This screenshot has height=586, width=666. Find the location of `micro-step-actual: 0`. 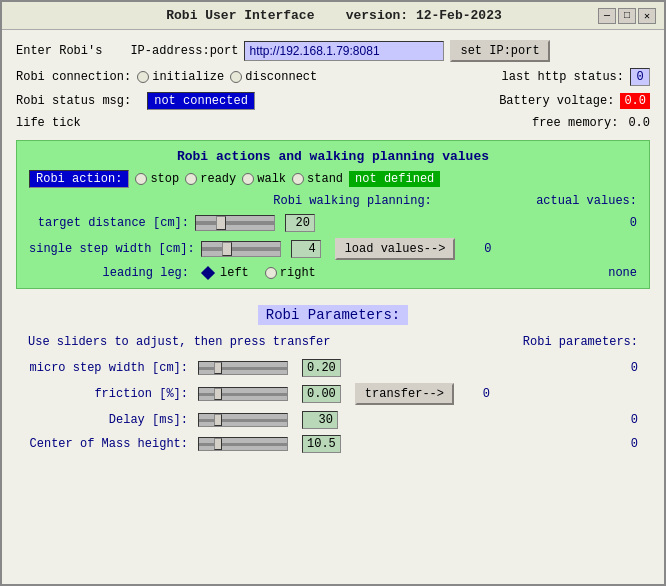

micro-step-actual: 0 is located at coordinates (623, 368).